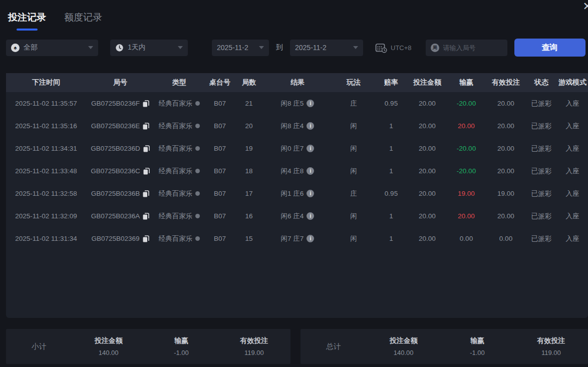 This screenshot has width=588, height=367. What do you see at coordinates (298, 83) in the screenshot?
I see `column-header-result: 结果` at bounding box center [298, 83].